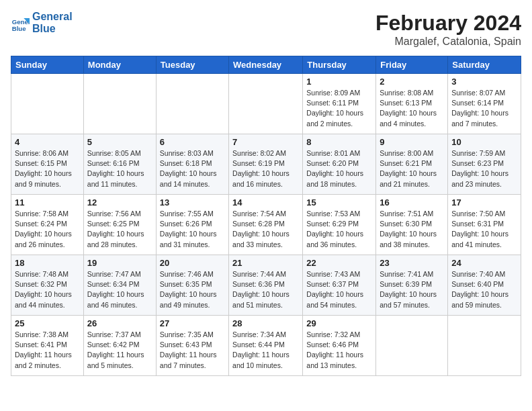 The height and width of the screenshot is (411, 532). Describe the element at coordinates (192, 142) in the screenshot. I see `day-number: 6` at that location.